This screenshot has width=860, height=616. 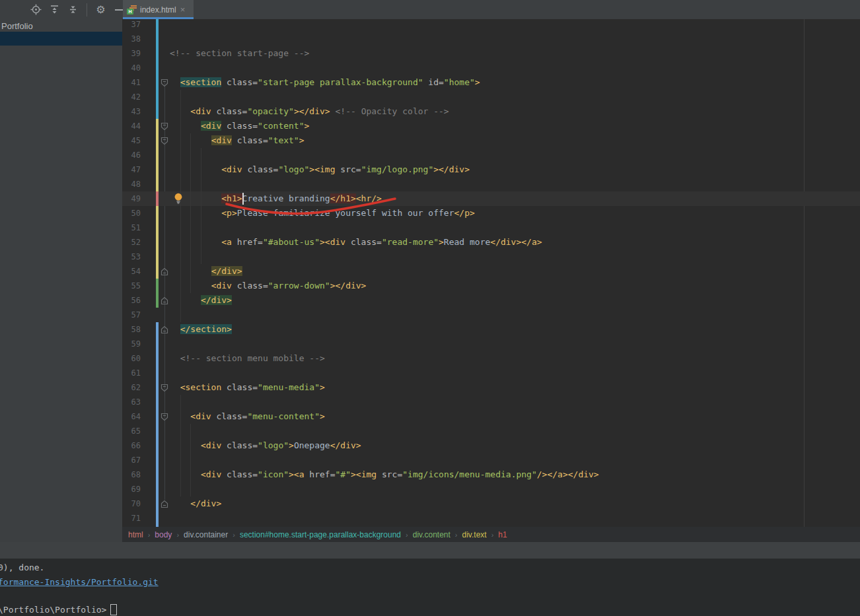 What do you see at coordinates (36, 9) in the screenshot?
I see `locate-file-icon` at bounding box center [36, 9].